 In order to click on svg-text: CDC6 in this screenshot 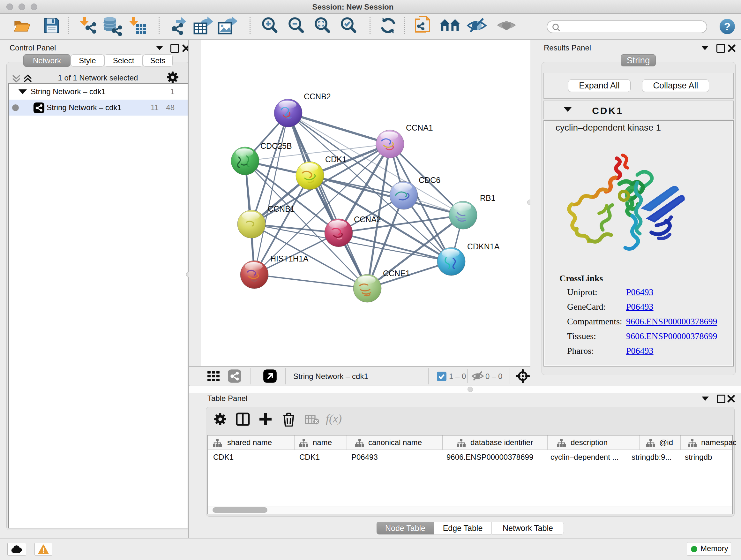, I will do `click(429, 180)`.